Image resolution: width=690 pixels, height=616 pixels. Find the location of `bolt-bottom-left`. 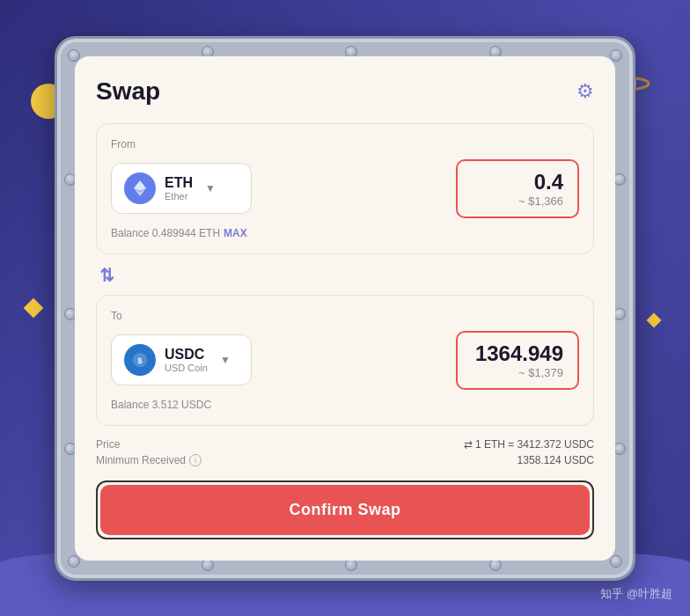

bolt-bottom-left is located at coordinates (74, 561).